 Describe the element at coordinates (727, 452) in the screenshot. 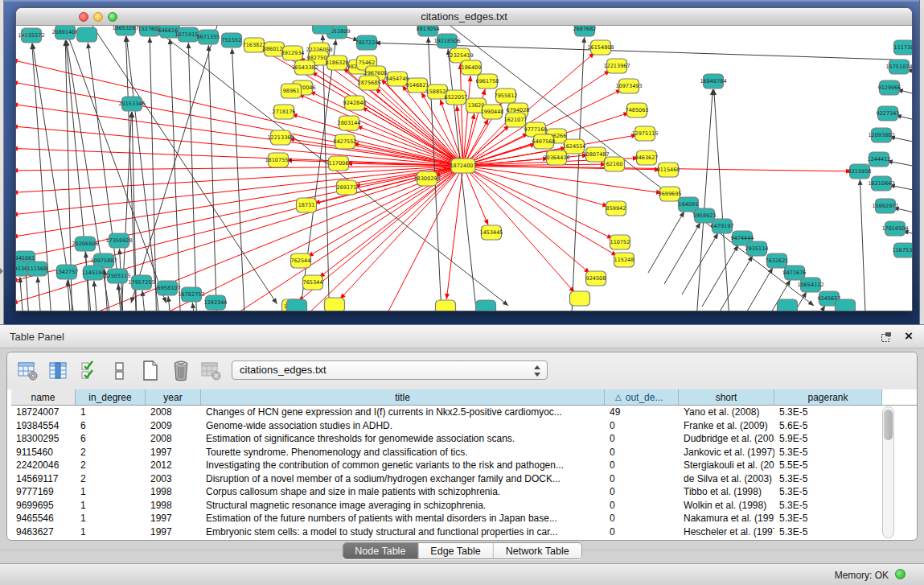

I see `table-cell: Jankovic et al. (1997)` at that location.